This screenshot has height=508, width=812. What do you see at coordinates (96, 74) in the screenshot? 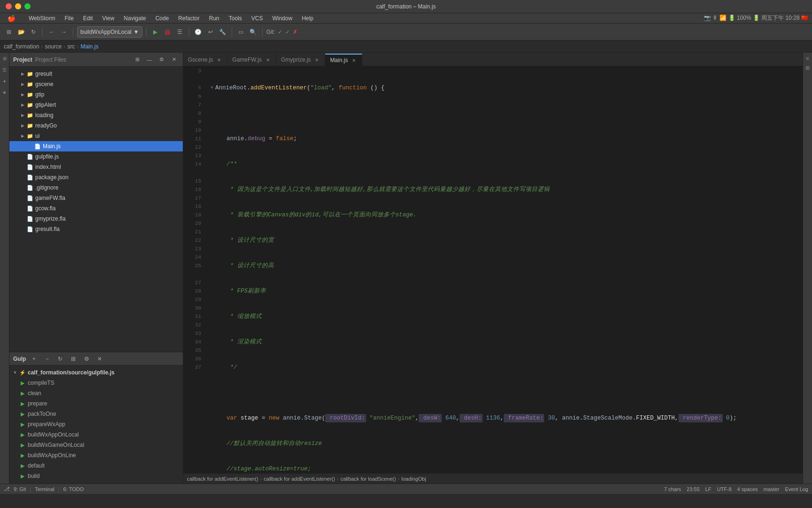
I see `tree-item-gresult: ▶ 📁 gresult` at bounding box center [96, 74].